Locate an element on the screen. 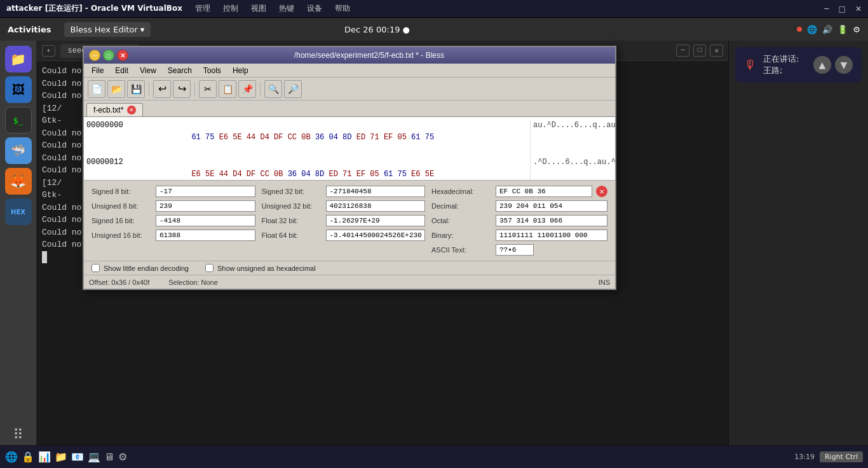 The image size is (868, 468). toolbar-copy-btn: 📋 is located at coordinates (227, 89).